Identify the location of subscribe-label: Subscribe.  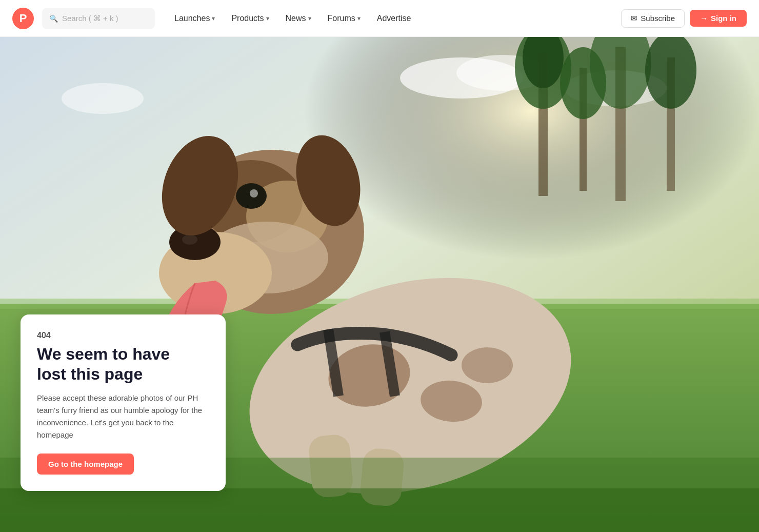
(657, 18).